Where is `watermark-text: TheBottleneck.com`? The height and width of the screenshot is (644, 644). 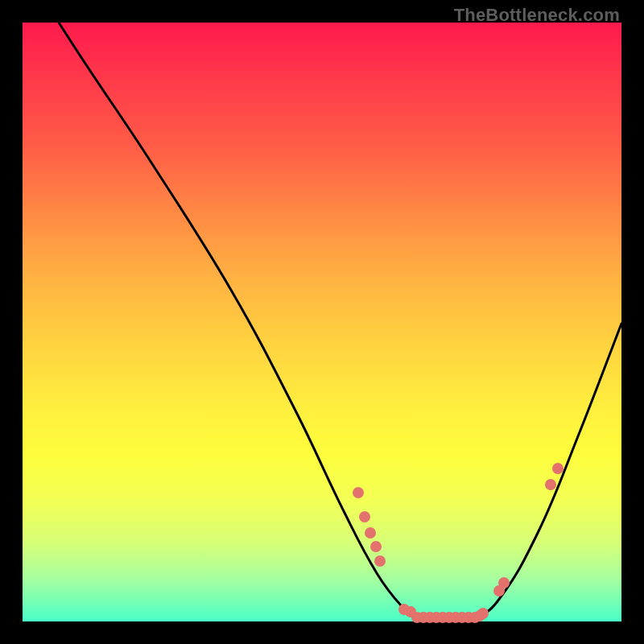
watermark-text: TheBottleneck.com is located at coordinates (537, 15).